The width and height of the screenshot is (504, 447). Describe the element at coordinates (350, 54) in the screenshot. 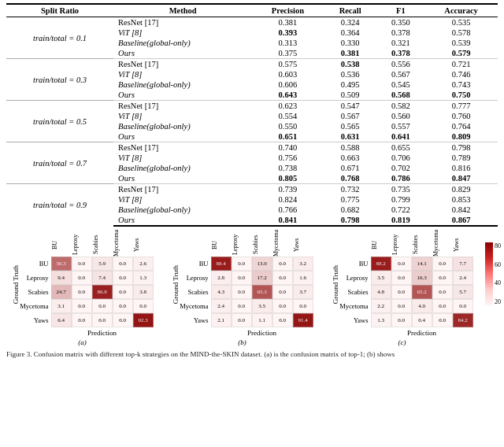

I see `recall-cell: 0.381` at that location.